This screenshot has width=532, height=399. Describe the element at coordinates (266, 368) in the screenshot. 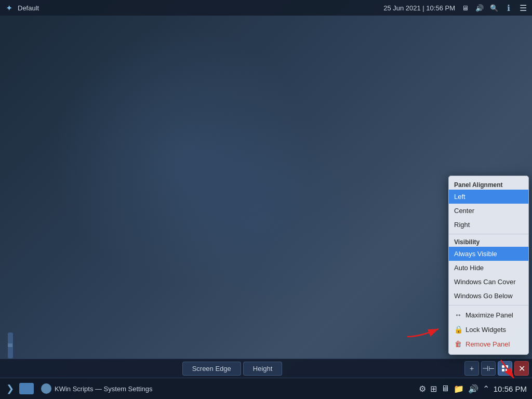

I see `panel-toolbar: Screen Edge Height + ⊣⊢ ✕` at that location.